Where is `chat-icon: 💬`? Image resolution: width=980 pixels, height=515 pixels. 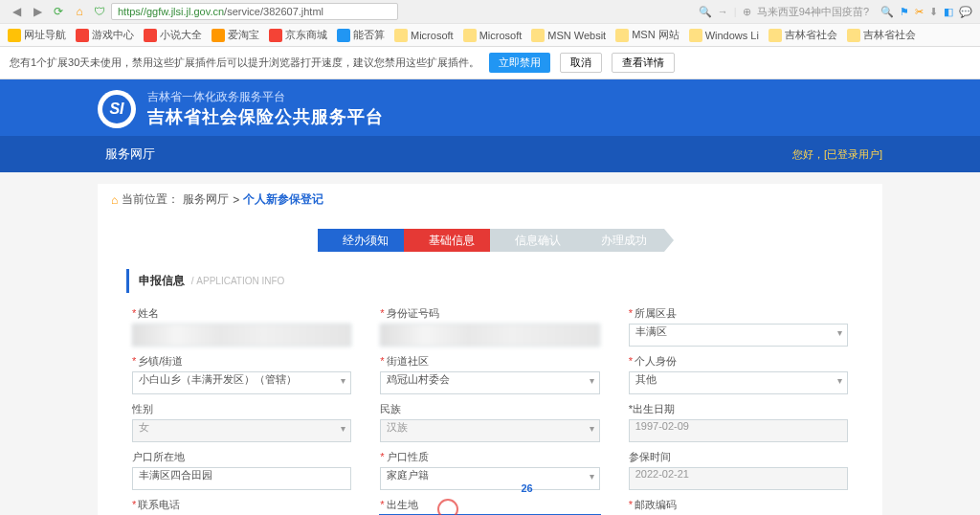 chat-icon: 💬 is located at coordinates (966, 11).